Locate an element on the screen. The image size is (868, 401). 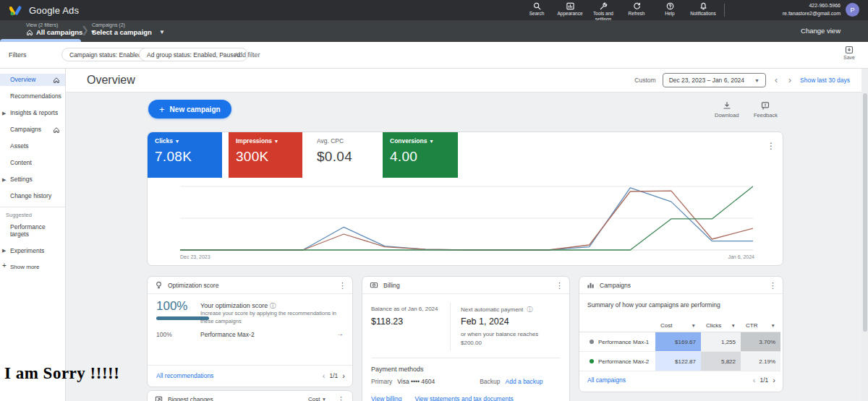
date-next-button: › is located at coordinates (790, 80).